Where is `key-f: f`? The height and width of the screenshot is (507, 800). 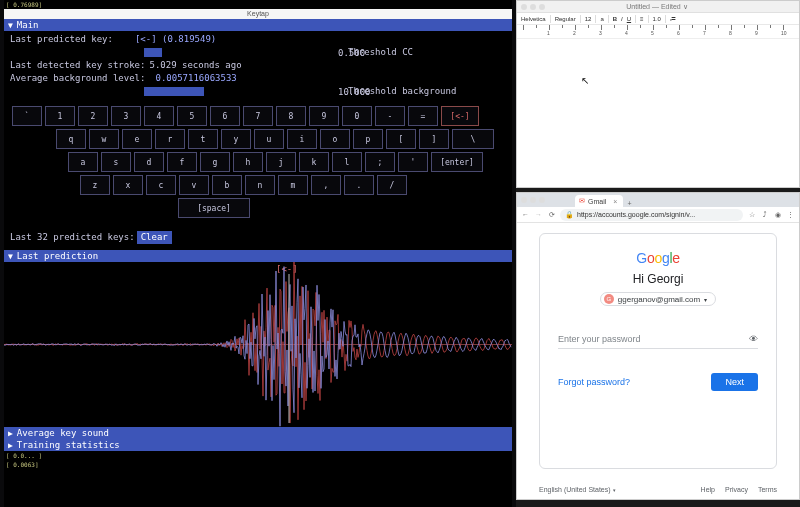
key-f: f is located at coordinates (182, 162).